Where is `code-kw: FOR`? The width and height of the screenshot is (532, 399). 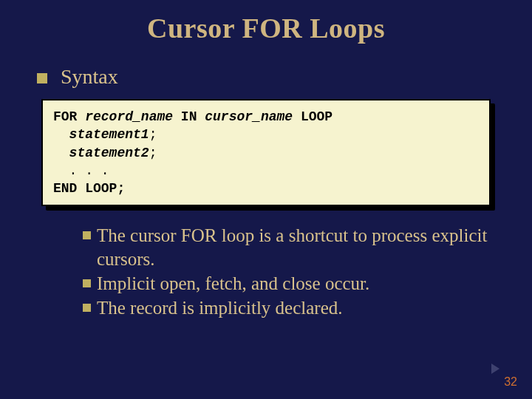 code-kw: FOR is located at coordinates (69, 117).